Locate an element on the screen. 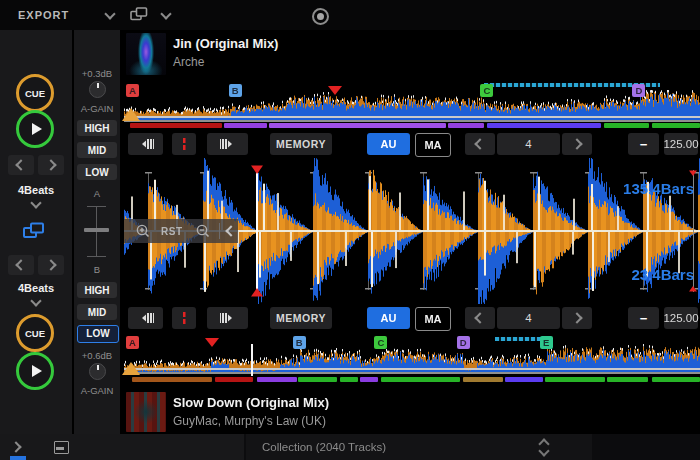 This screenshot has height=460, width=700. deck-b-phrase-strip is located at coordinates (412, 380).